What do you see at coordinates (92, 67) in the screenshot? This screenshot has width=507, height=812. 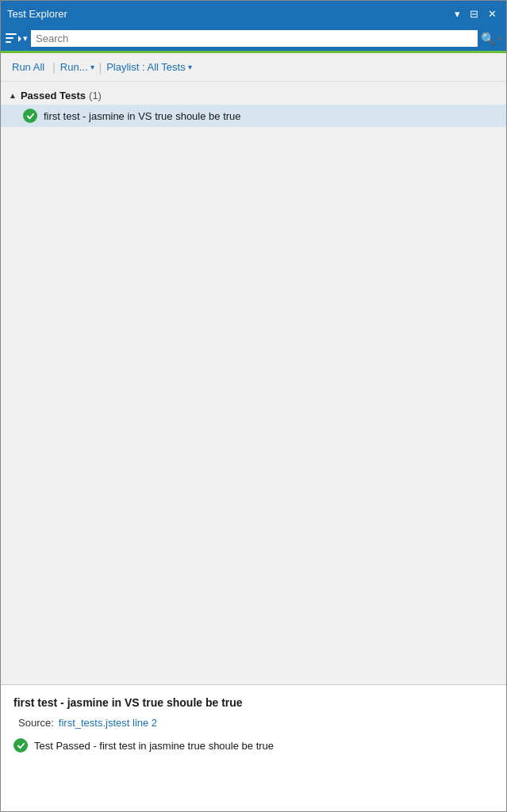 I see `run-dropdown-icon: ▾` at bounding box center [92, 67].